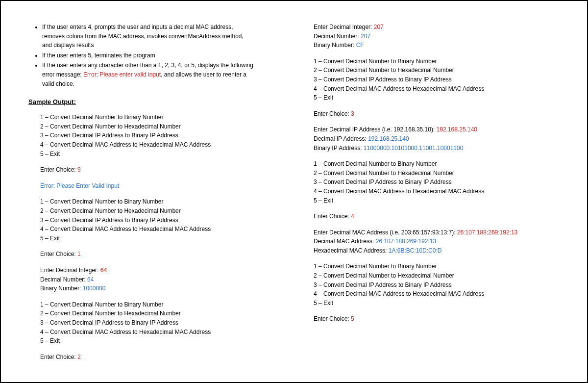 This screenshot has height=383, width=588. Describe the element at coordinates (157, 280) in the screenshot. I see `result-line: Decimal Number: 64` at that location.